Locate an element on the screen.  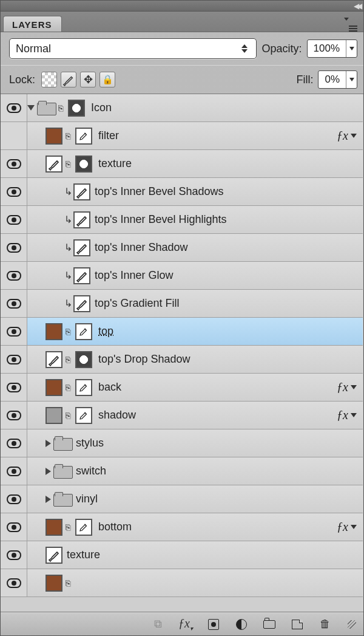
layer-row: ⎘top's Drop Shadow is located at coordinates (182, 360).